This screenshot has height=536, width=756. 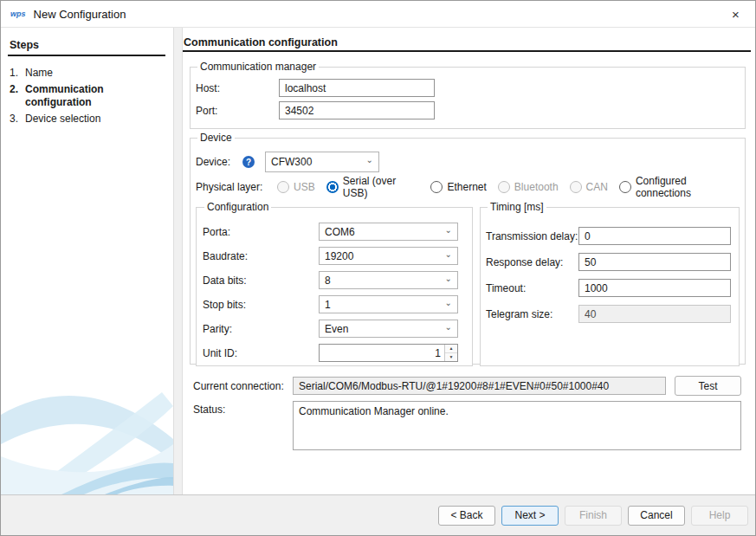 What do you see at coordinates (388, 256) in the screenshot?
I see `baudrate-select: 19200 ⌄` at bounding box center [388, 256].